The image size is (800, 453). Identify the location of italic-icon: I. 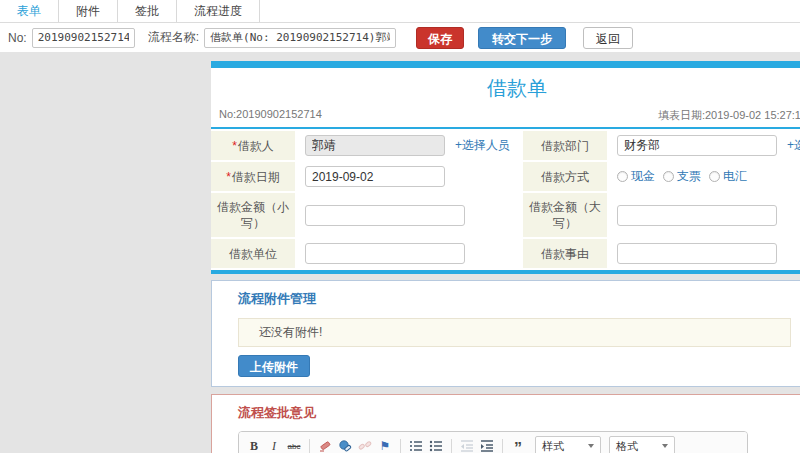
(274, 445).